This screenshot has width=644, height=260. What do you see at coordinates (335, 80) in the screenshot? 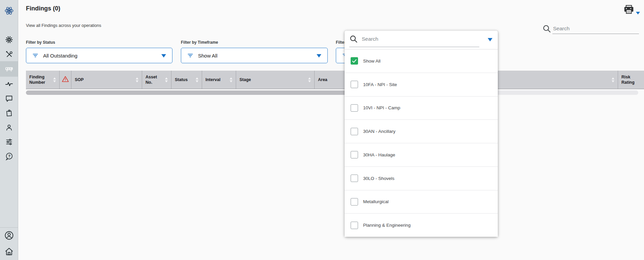
I see `findings-table-header: Finding NumberSOPAsset No.StatusInterval…` at bounding box center [335, 80].